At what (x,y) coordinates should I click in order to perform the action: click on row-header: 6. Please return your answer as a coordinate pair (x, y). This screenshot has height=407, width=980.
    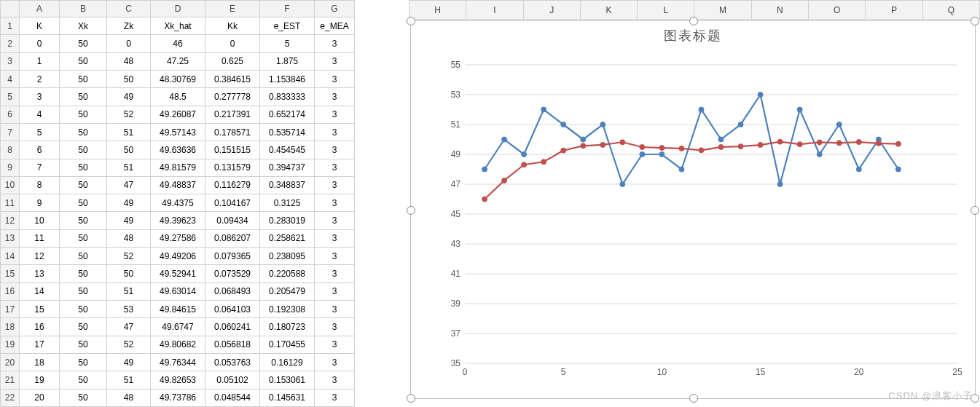
    Looking at the image, I should click on (10, 114).